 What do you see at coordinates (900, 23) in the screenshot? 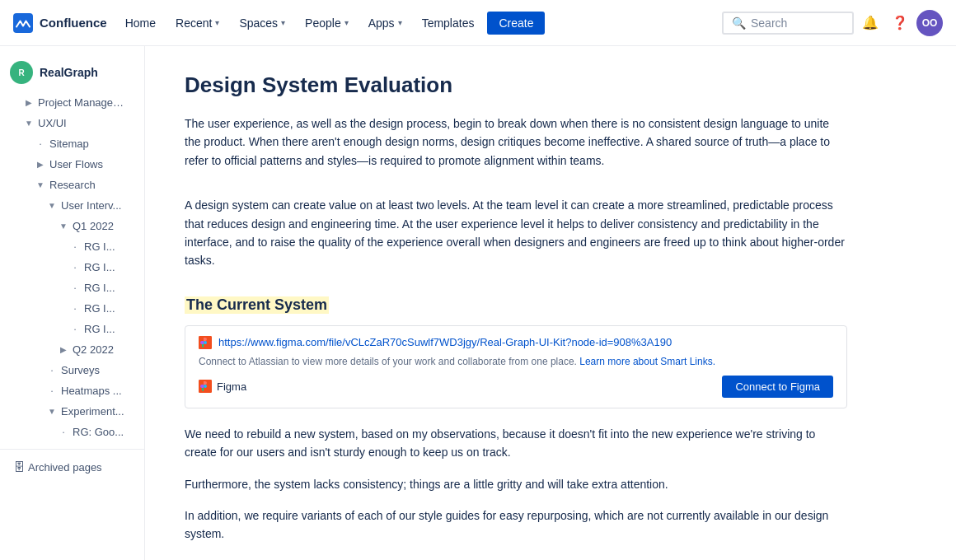
I see `help-icon: ❓` at bounding box center [900, 23].